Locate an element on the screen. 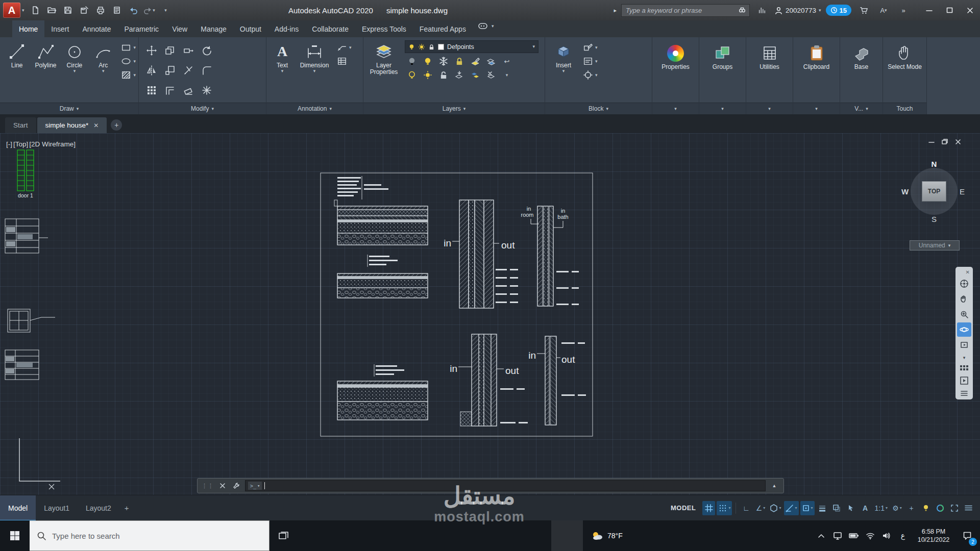 This screenshot has width=980, height=551. panel-label-block: Block▾ is located at coordinates (598, 108).